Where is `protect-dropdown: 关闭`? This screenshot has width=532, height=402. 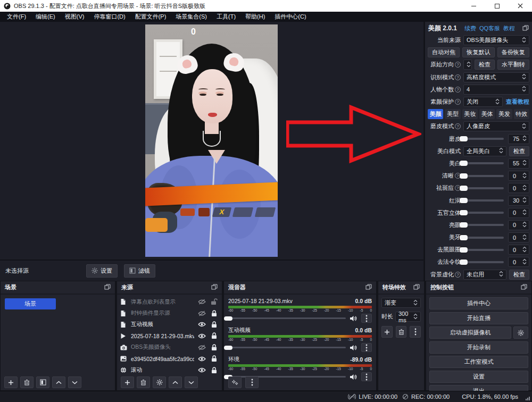
protect-dropdown: 关闭 is located at coordinates (483, 102).